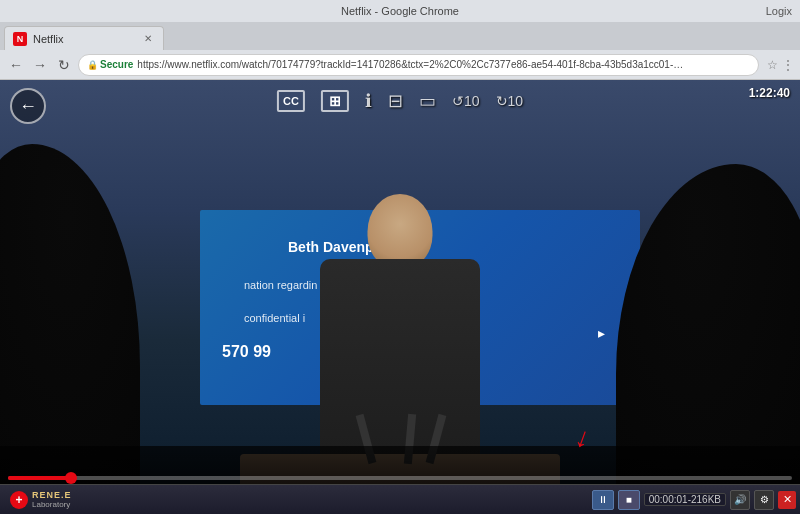  I want to click on settings-recording-icon: ⚙, so click(764, 500).